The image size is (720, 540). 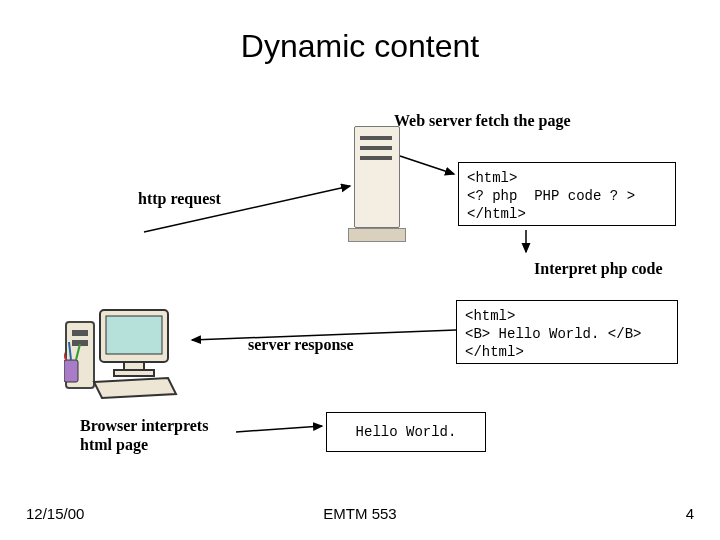 What do you see at coordinates (567, 194) in the screenshot?
I see `code-box-php: <html> <? php PHP code ? > </html>` at bounding box center [567, 194].